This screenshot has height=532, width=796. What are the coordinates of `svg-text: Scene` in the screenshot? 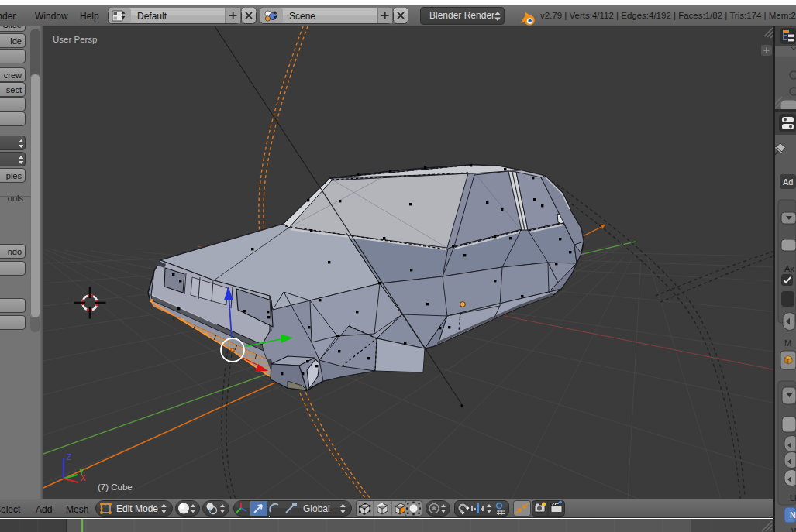 It's located at (302, 16).